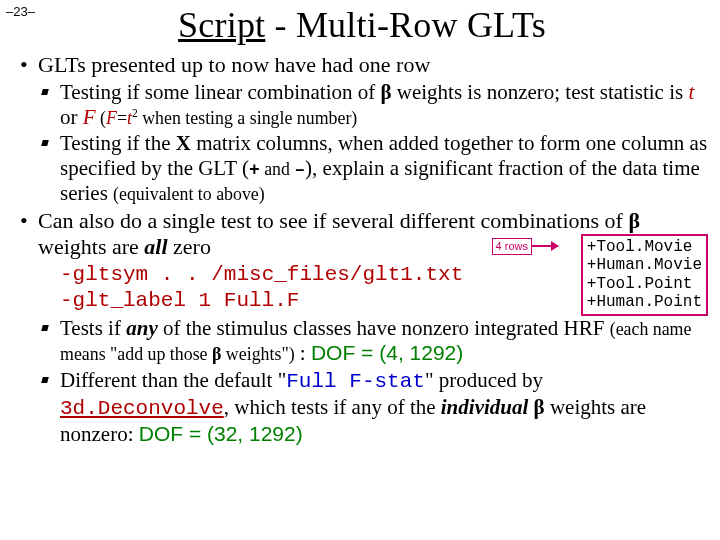 The height and width of the screenshot is (540, 720). What do you see at coordinates (227, 118) in the screenshot?
I see `paren: (F=t2 when testing a single number)` at bounding box center [227, 118].